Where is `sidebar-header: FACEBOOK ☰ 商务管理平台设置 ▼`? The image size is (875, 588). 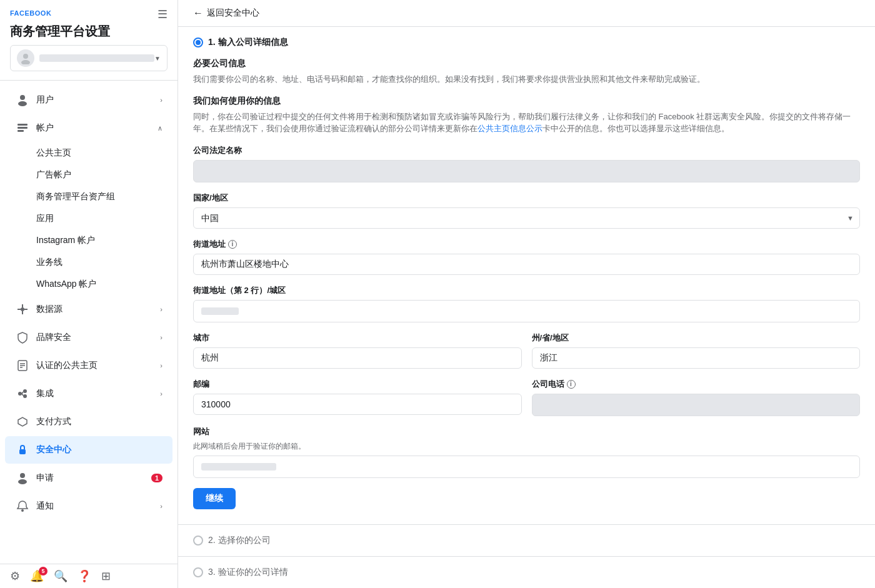
sidebar-header: FACEBOOK ☰ 商务管理平台设置 ▼ is located at coordinates (89, 40).